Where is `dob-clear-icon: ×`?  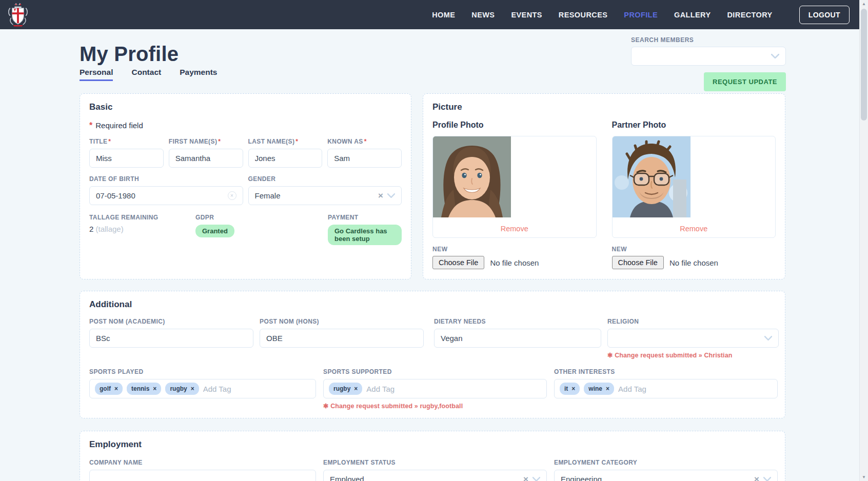 dob-clear-icon: × is located at coordinates (232, 196).